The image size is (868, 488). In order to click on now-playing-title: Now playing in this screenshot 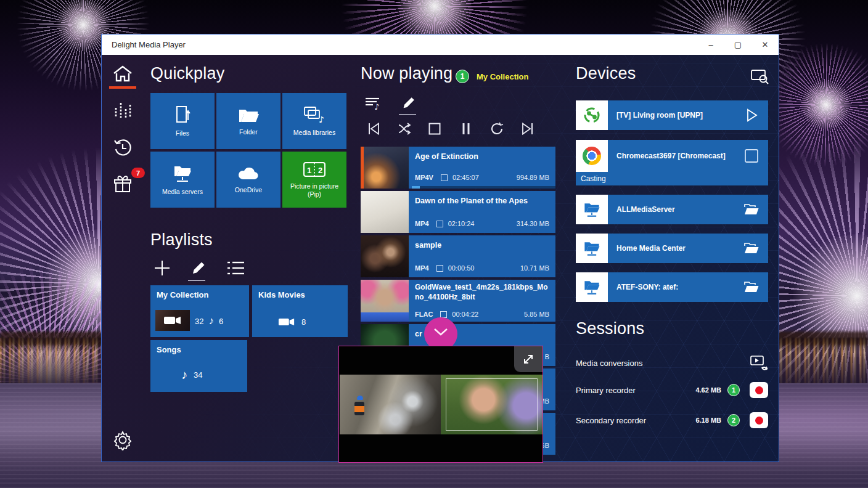, I will do `click(407, 74)`.